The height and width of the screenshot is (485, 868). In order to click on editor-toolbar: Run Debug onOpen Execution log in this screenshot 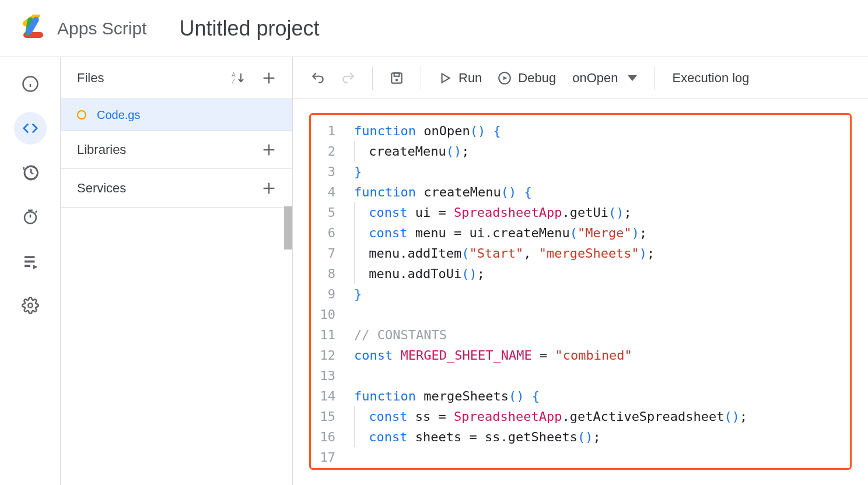, I will do `click(580, 78)`.